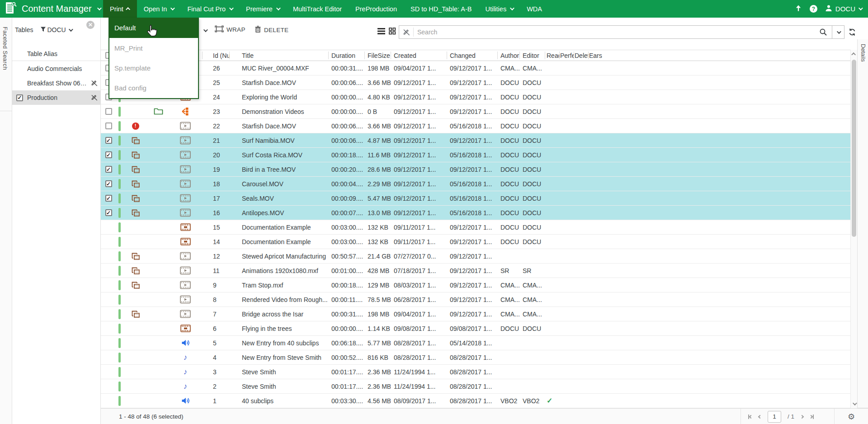 The height and width of the screenshot is (424, 868). I want to click on search-chevron-down-icon, so click(838, 33).